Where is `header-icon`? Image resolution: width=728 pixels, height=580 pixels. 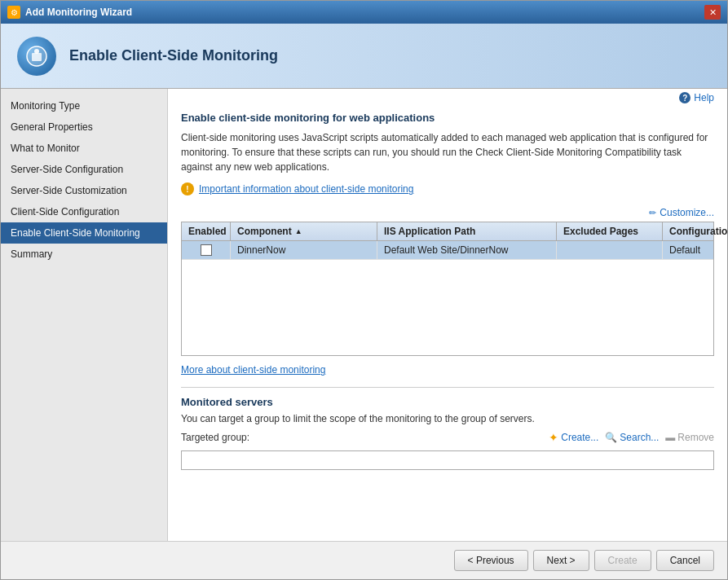
header-icon is located at coordinates (37, 56).